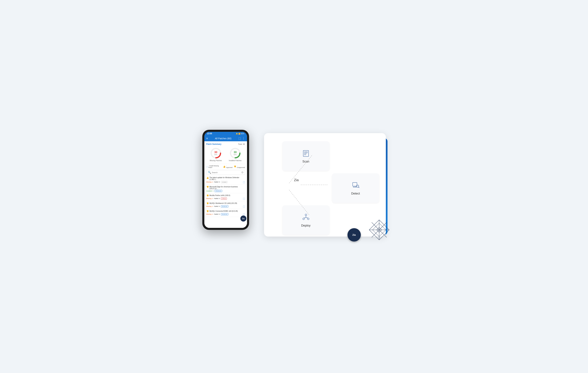 This screenshot has height=373, width=588. What do you see at coordinates (226, 167) in the screenshot?
I see `legend-row: ⬚ - Install Missing Patch 👍 - Approved 👎…` at bounding box center [226, 167].